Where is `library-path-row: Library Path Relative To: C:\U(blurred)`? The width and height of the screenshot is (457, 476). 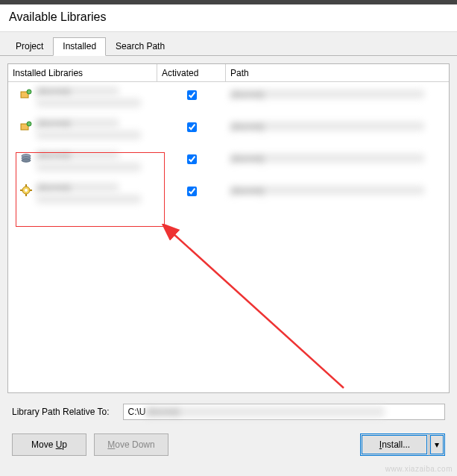 library-path-row: Library Path Relative To: C:\U(blurred) is located at coordinates (228, 410).